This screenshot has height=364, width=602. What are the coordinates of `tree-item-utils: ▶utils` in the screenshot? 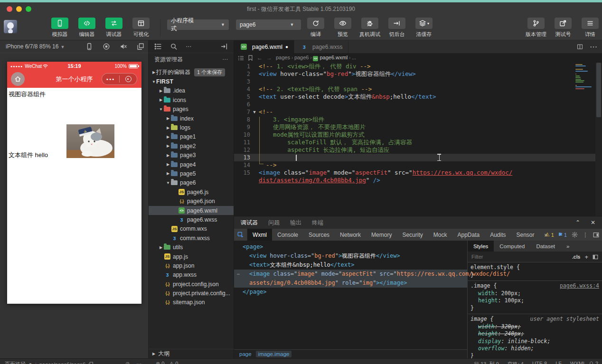 It's located at (191, 247).